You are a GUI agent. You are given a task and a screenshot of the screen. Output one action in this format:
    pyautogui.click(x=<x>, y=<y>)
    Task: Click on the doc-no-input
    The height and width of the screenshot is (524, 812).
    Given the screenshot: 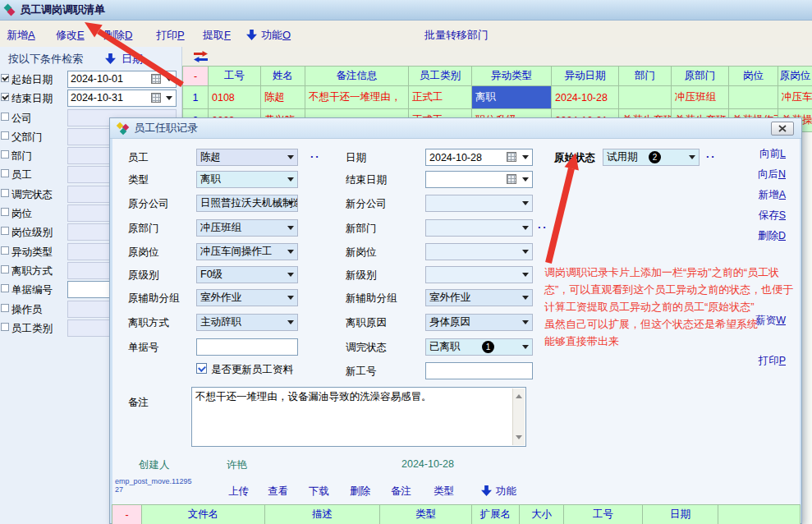 What is the action you would take?
    pyautogui.click(x=247, y=347)
    